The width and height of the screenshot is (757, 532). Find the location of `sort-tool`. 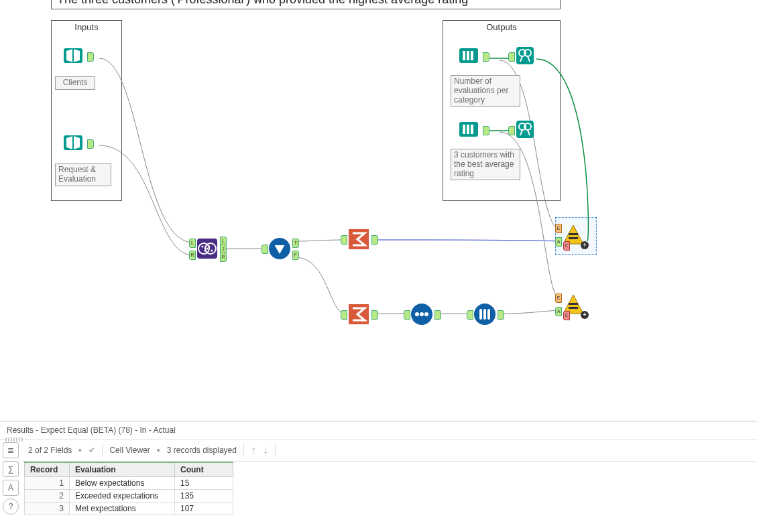

sort-tool is located at coordinates (422, 315).